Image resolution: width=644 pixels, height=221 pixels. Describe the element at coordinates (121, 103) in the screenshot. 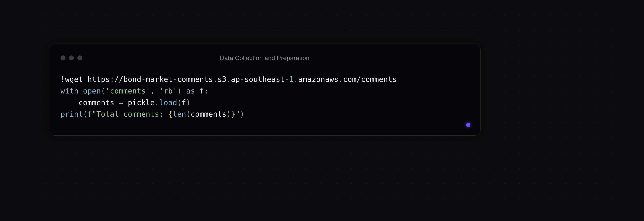

I see `tok: =` at that location.